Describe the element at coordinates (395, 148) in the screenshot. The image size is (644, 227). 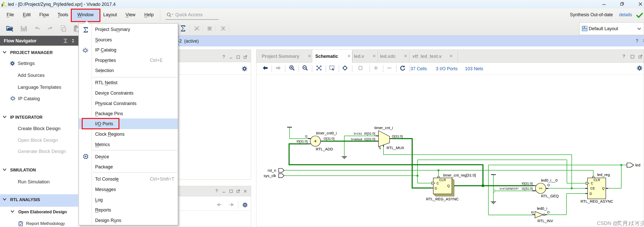
I see `svg-text: RTL_MUX` at that location.